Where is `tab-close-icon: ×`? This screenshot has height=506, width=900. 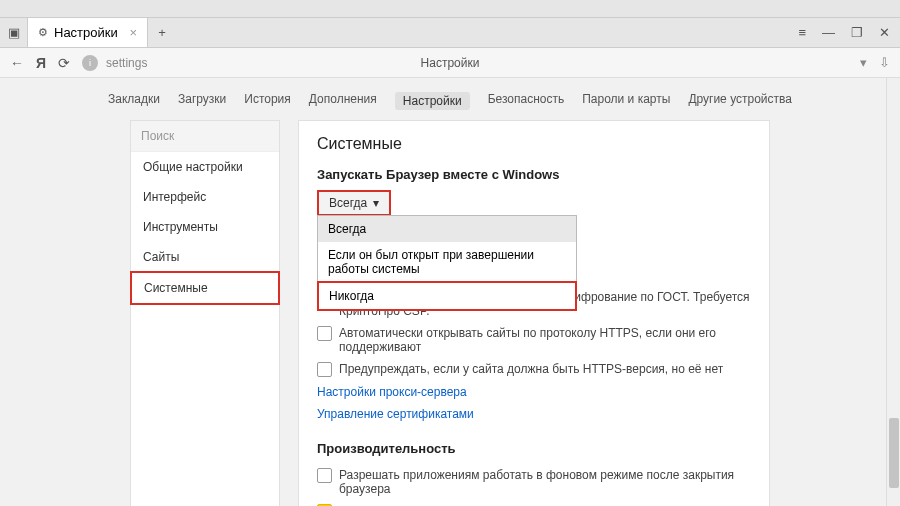
tab-close-icon: × is located at coordinates (133, 32).